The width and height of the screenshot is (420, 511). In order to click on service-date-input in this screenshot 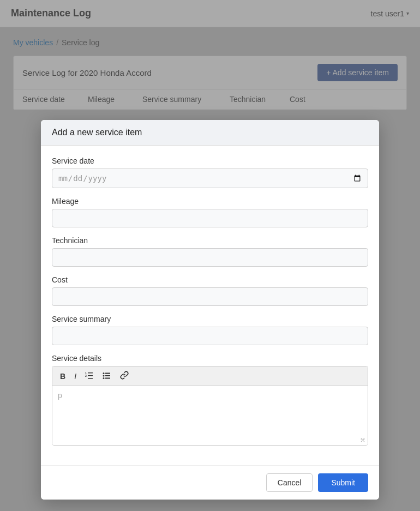, I will do `click(210, 178)`.